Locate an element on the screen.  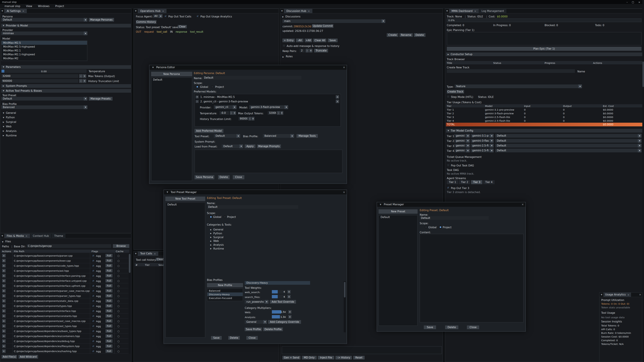
history-minus-button: - is located at coordinates (250, 119).